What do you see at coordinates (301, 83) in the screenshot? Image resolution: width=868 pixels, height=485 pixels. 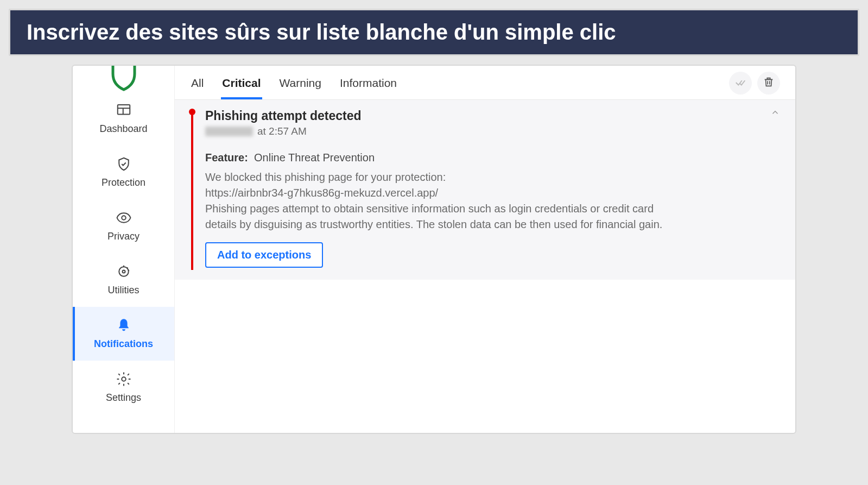 I see `tab-label: Warning` at bounding box center [301, 83].